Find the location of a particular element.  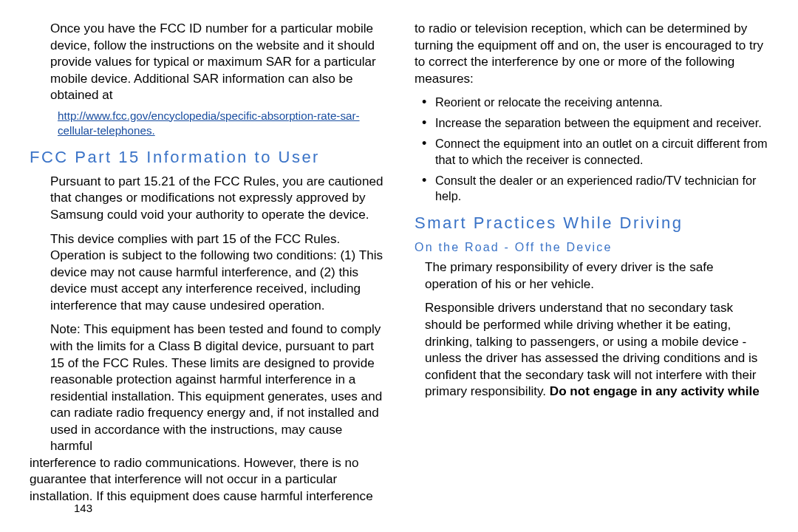

paragraph-driver-responsibility: The primary responsibility of every driv… is located at coordinates (591, 276).